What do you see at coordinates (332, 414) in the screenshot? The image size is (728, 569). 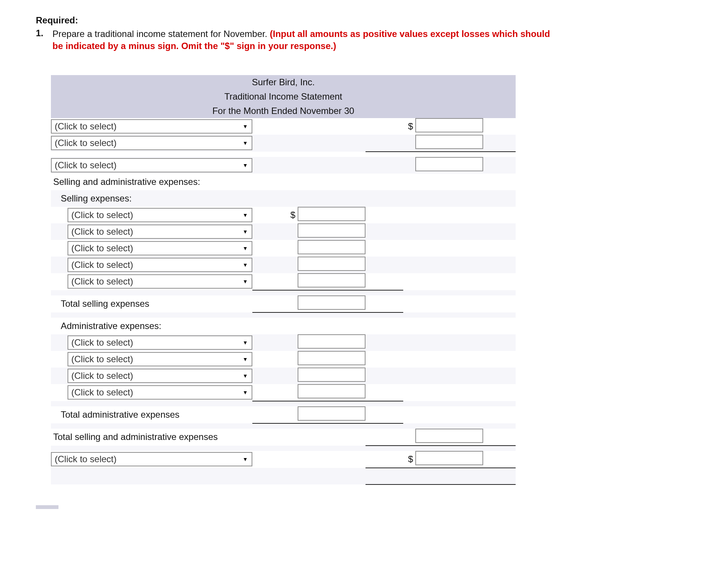 I see `total-admin-input` at bounding box center [332, 414].